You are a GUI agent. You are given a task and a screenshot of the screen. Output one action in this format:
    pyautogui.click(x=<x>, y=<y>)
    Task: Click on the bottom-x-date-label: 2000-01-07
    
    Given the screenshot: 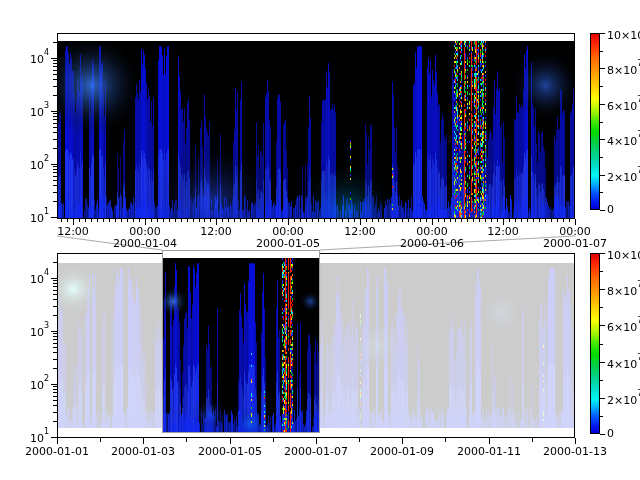 What is the action you would take?
    pyautogui.click(x=316, y=452)
    